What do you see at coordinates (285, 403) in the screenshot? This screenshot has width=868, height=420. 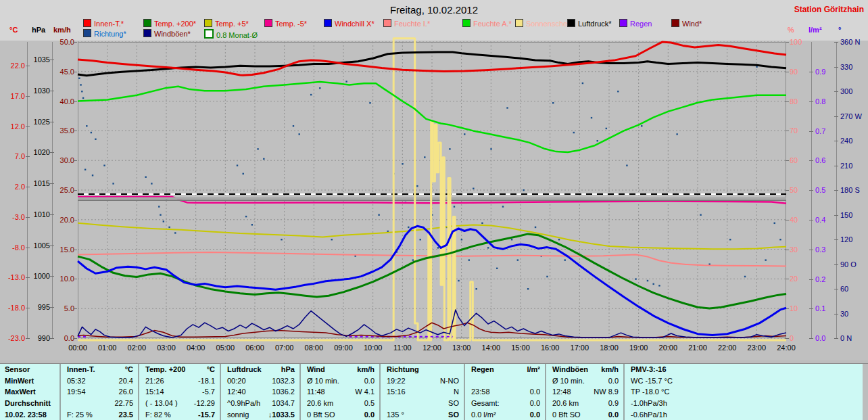 I see `table-cell-value: 1034.7` at bounding box center [285, 403].